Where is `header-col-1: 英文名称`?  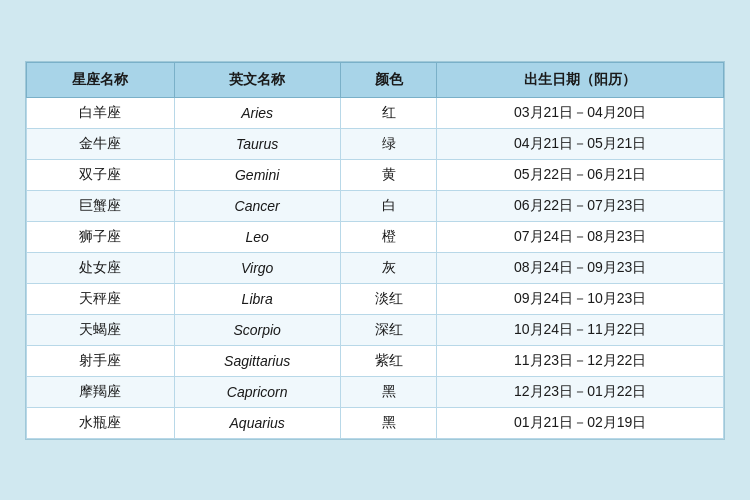
header-col-1: 英文名称 is located at coordinates (257, 80).